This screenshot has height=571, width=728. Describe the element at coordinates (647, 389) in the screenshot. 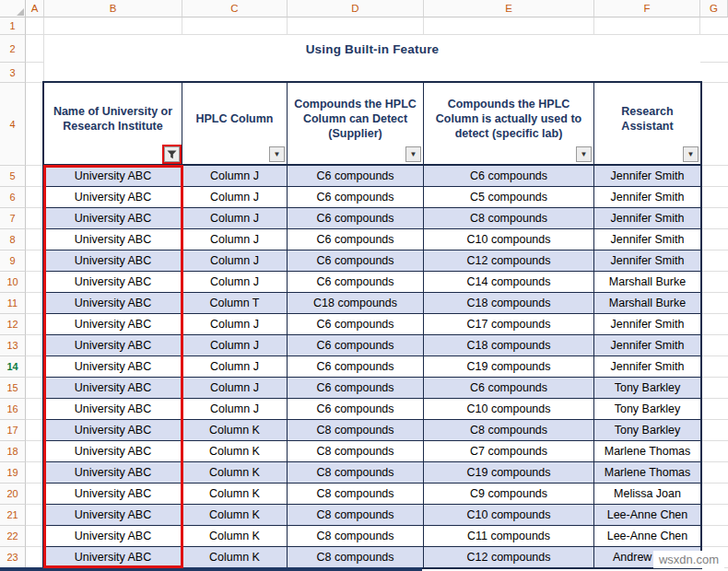

I see `cell-F15: Tony Barkley` at that location.